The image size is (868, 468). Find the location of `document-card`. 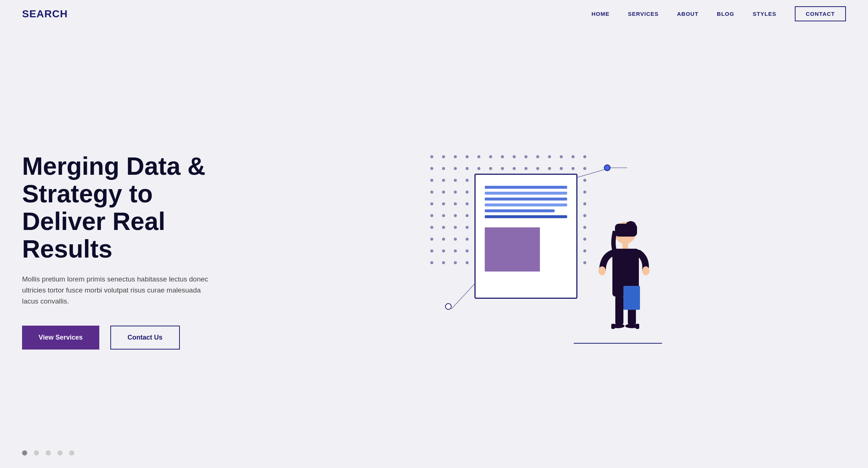

document-card is located at coordinates (526, 236).